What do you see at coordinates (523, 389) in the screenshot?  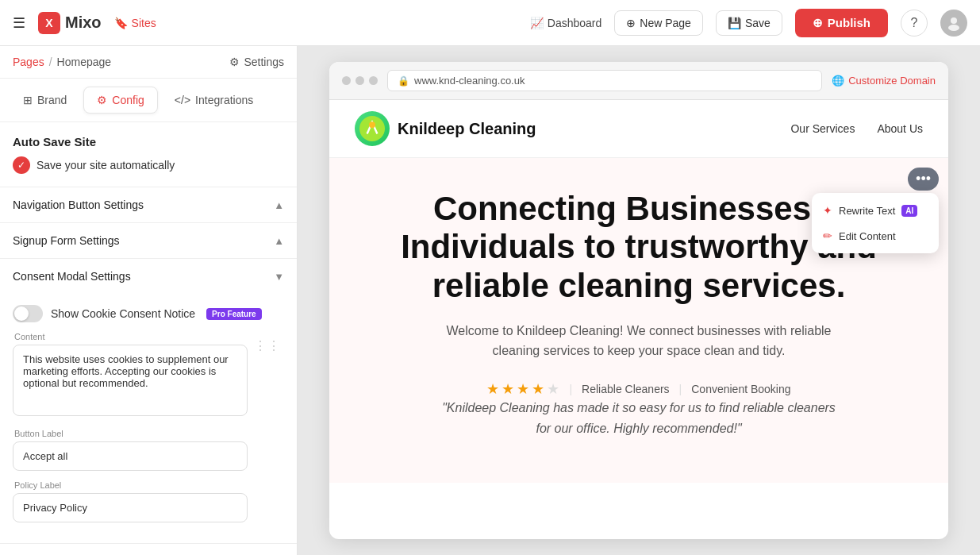 I see `star-3: ★` at bounding box center [523, 389].